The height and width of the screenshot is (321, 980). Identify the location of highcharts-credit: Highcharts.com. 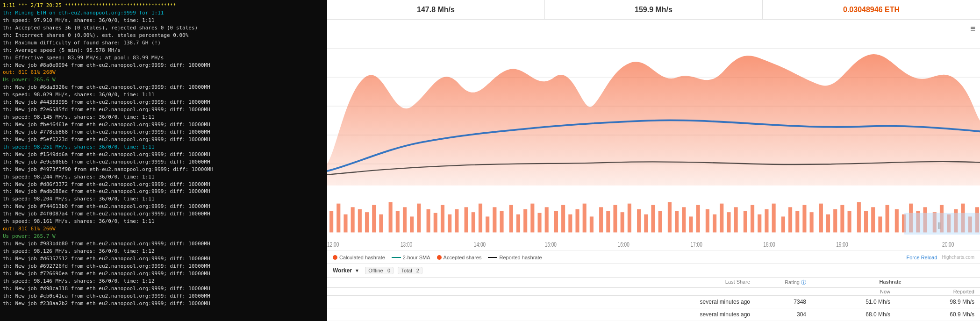
(958, 257).